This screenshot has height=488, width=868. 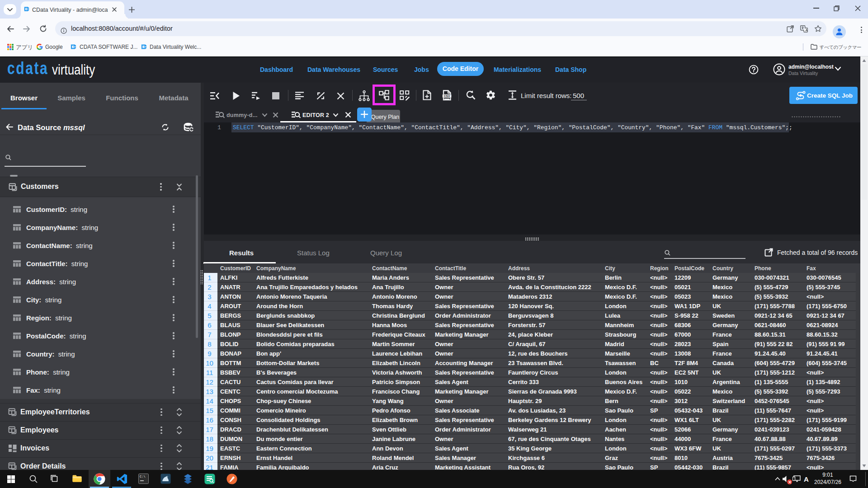 I want to click on svg-text: cdata, so click(x=28, y=68).